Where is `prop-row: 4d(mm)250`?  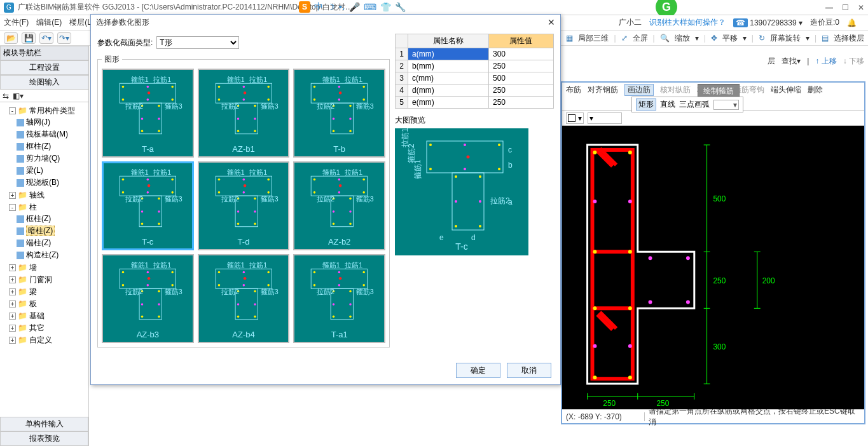 prop-row: 4d(mm)250 is located at coordinates (474, 90).